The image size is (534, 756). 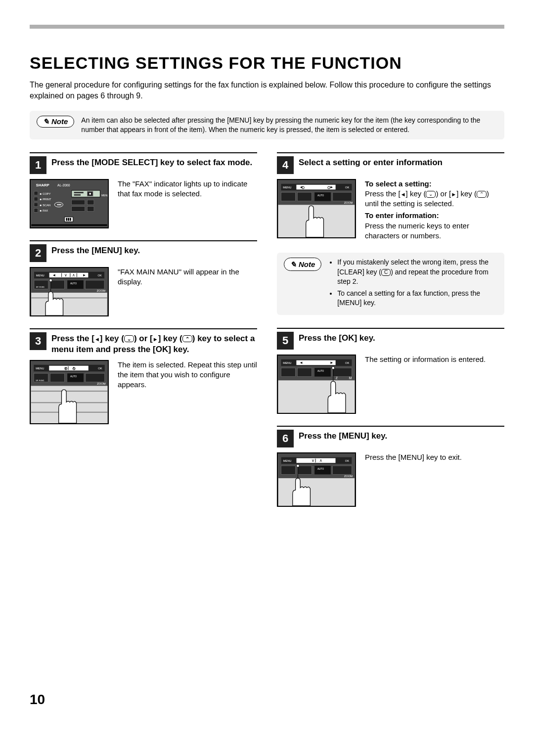 I want to click on note-pill: ✎ Note, so click(x=303, y=264).